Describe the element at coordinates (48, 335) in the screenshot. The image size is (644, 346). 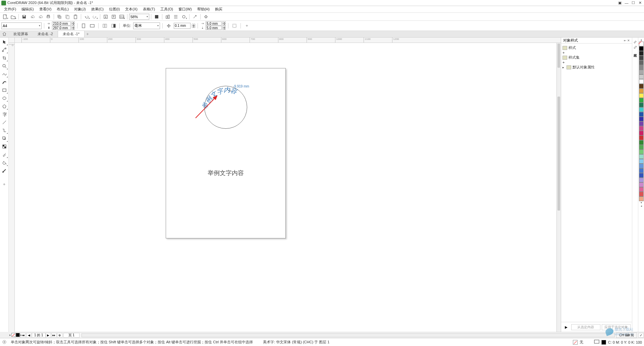
I see `nav-next: ▶` at that location.